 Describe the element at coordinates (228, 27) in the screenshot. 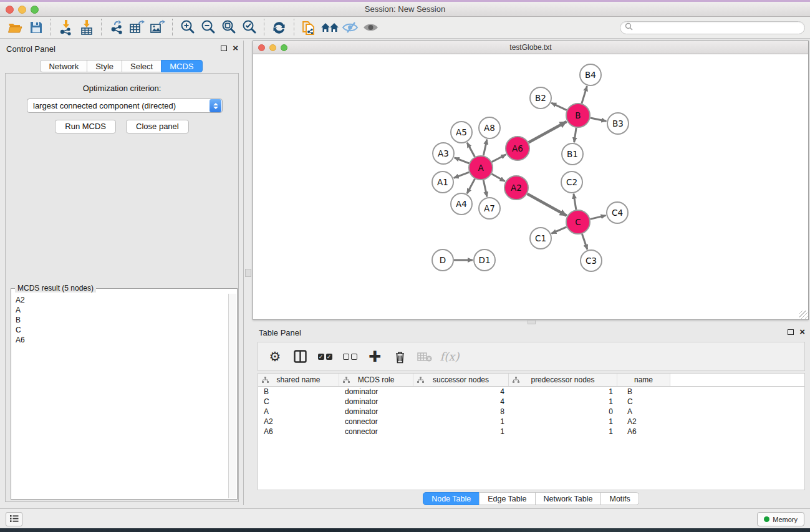

I see `zoom-fit-button` at that location.